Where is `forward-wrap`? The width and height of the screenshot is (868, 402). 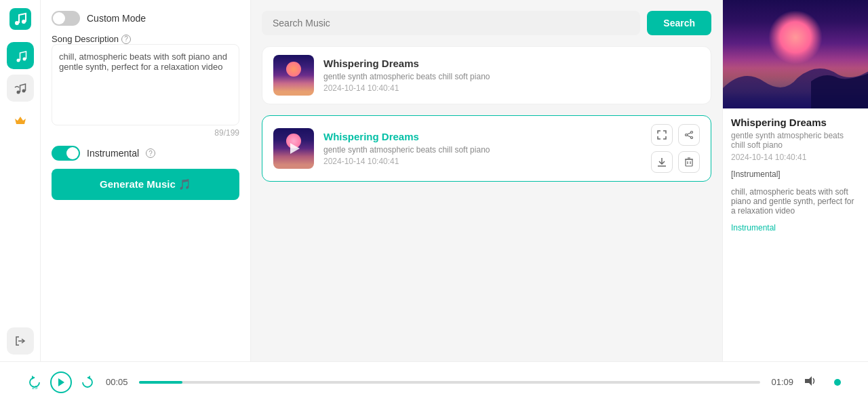 forward-wrap is located at coordinates (87, 382).